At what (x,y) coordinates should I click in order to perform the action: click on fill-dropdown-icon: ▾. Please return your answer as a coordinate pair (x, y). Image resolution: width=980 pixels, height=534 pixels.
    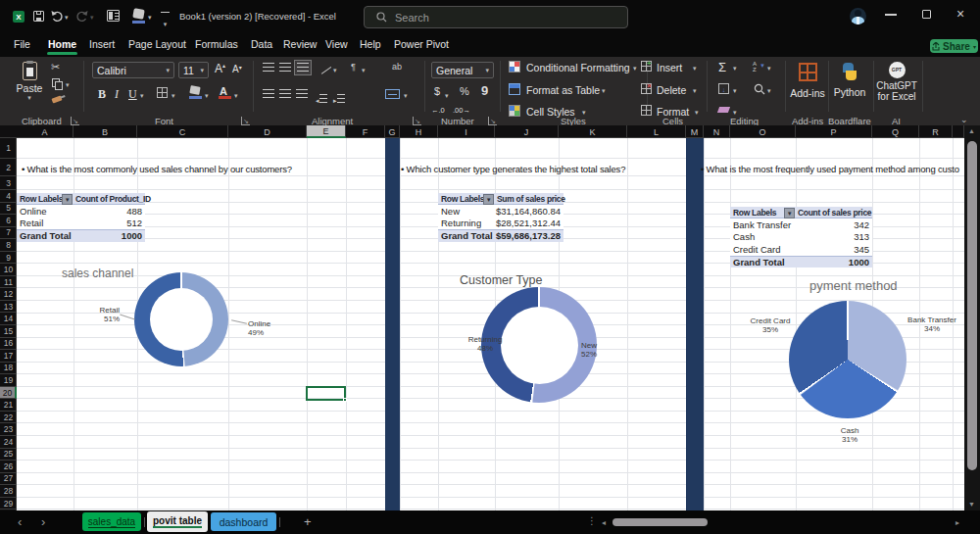
    Looking at the image, I should click on (207, 96).